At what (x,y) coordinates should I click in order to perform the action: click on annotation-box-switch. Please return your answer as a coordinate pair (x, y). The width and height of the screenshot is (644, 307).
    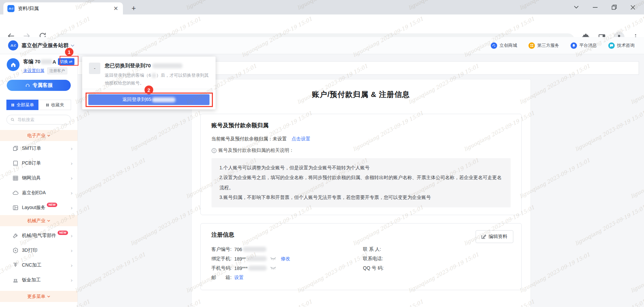
    Looking at the image, I should click on (69, 61).